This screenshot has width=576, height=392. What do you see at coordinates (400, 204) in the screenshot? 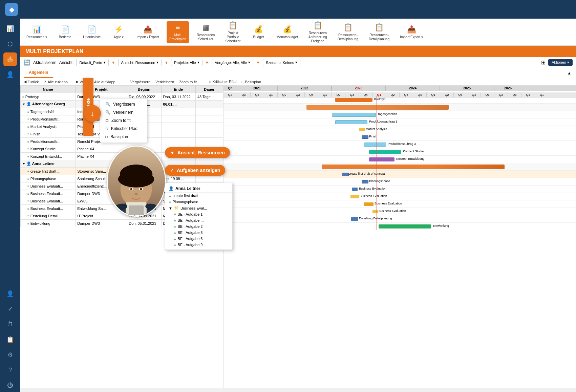
I see `gantt-row-be3: Business Evaluation` at bounding box center [400, 204].